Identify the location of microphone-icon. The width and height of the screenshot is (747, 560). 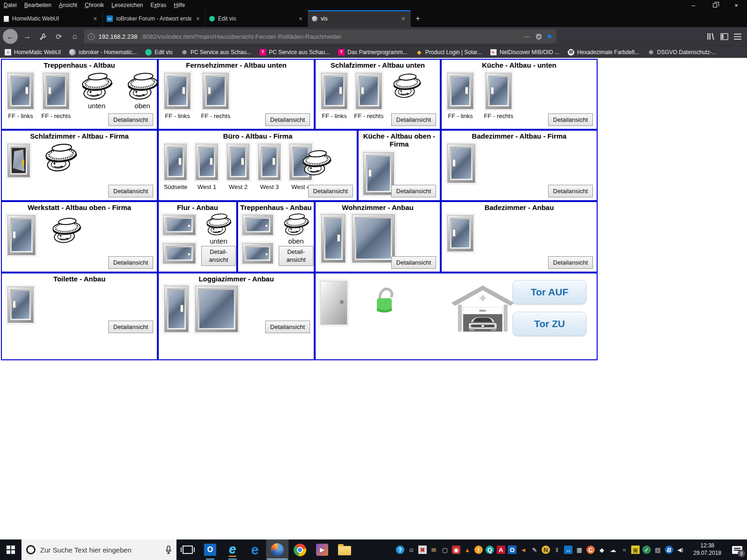
(169, 550).